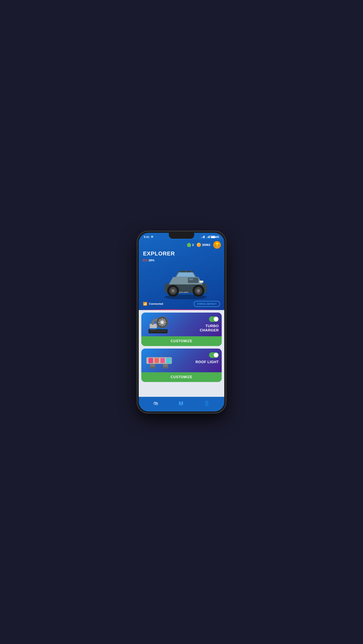 The width and height of the screenshot is (363, 644). What do you see at coordinates (156, 304) in the screenshot?
I see `connection-label: Connected` at bounding box center [156, 304].